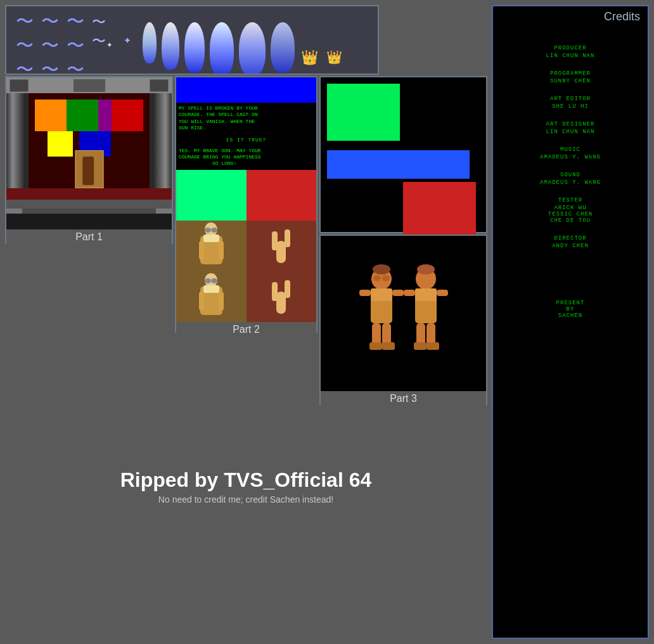 This screenshot has height=644, width=654. I want to click on role-director: DIRECTOR, so click(570, 238).